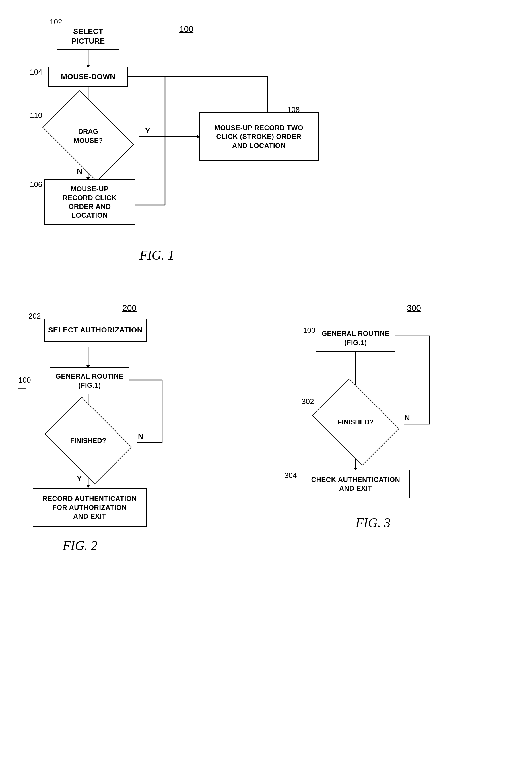  What do you see at coordinates (373, 523) in the screenshot?
I see `fig3-title: FIG. 3` at bounding box center [373, 523].